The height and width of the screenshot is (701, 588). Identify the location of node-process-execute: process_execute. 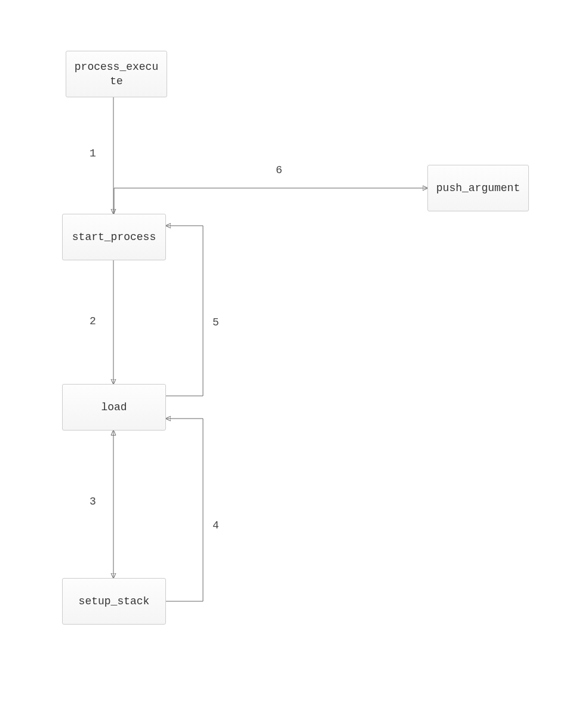
(116, 74).